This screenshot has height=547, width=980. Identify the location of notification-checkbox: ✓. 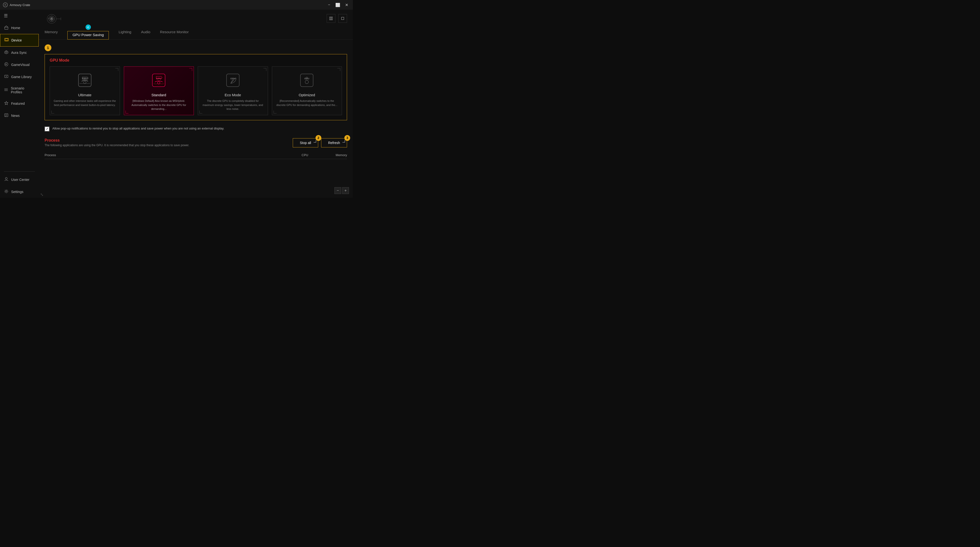
(47, 129).